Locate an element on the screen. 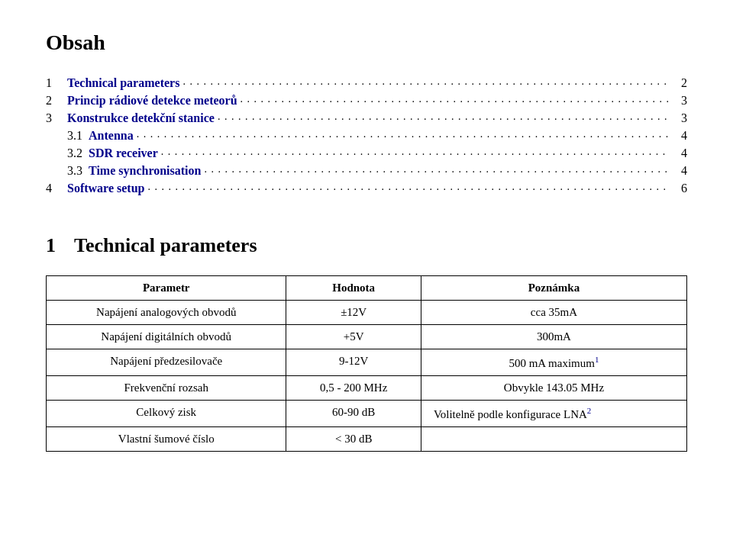  toc-number-3-1: 3.1 is located at coordinates (78, 136).